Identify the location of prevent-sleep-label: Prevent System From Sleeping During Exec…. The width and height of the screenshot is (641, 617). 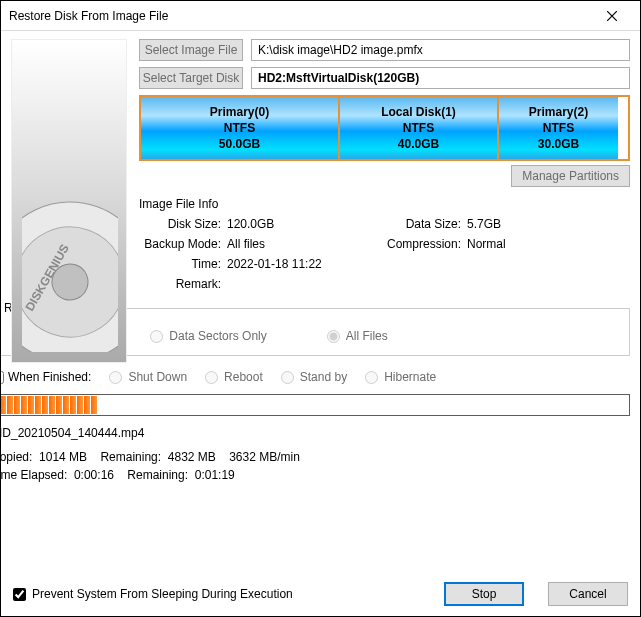
(162, 594).